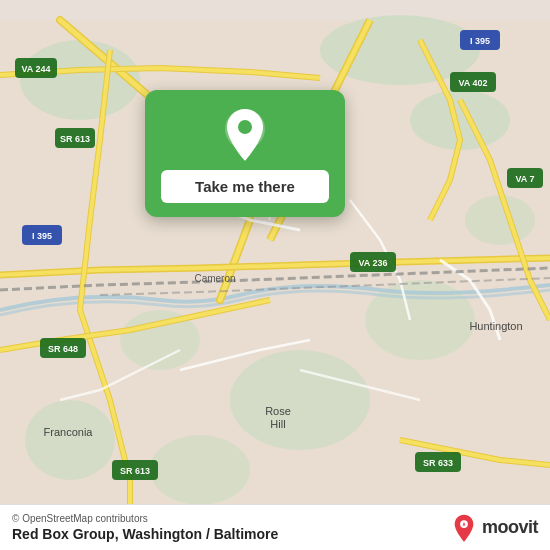 The image size is (550, 550). I want to click on location-pin-icon, so click(245, 134).